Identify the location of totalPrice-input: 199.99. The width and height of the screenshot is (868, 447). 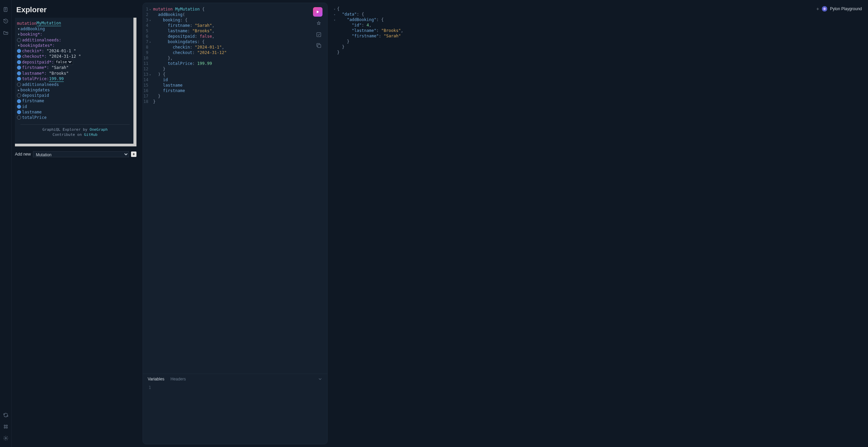
(56, 79).